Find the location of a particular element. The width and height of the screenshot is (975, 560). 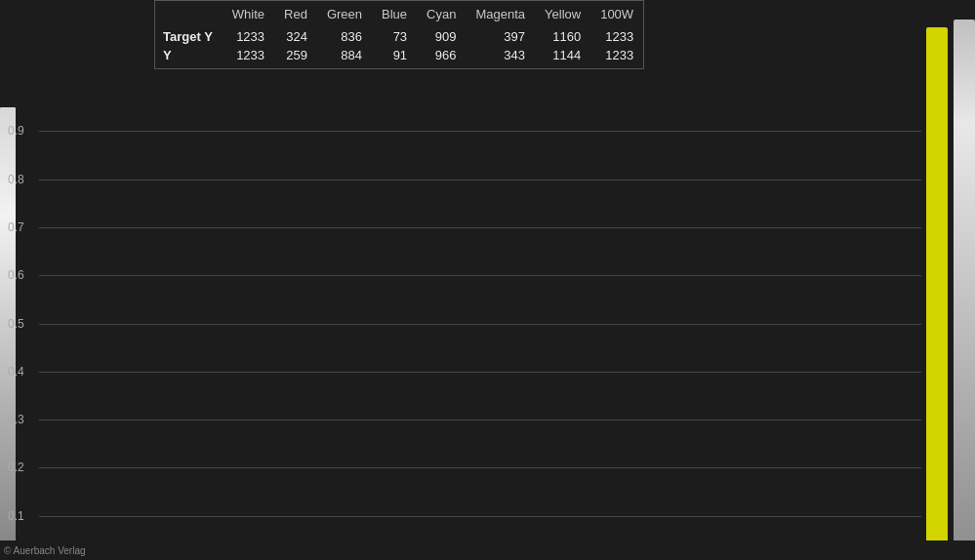

y-label-0.4: 0.4 is located at coordinates (16, 372).